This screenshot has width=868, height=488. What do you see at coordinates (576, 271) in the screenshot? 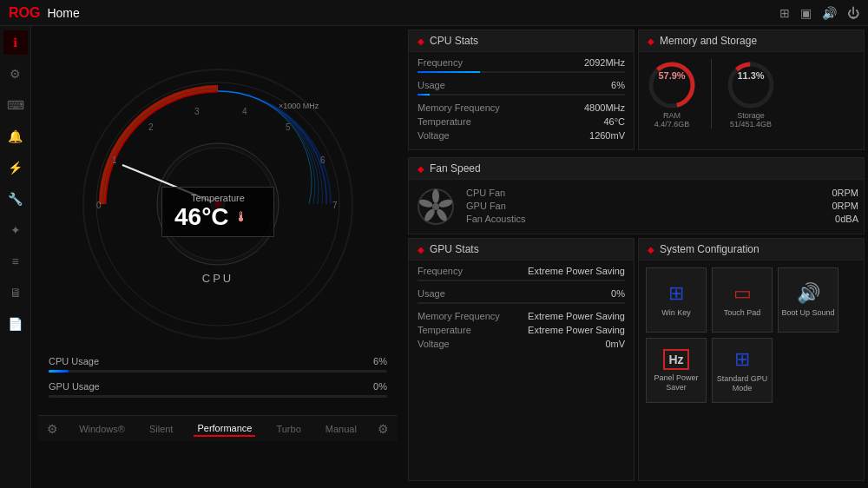
I see `gpu-freq-value: Extreme Power Saving` at bounding box center [576, 271].